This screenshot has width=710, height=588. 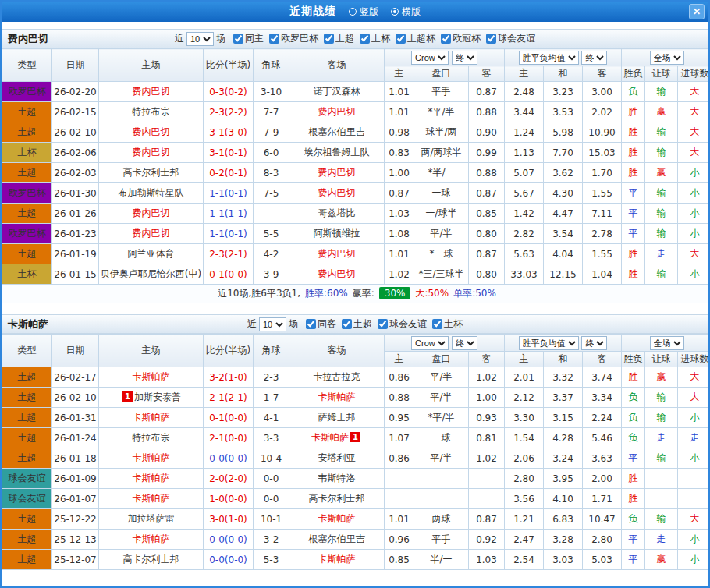 I want to click on avg-draw: 4.04, so click(x=563, y=254).